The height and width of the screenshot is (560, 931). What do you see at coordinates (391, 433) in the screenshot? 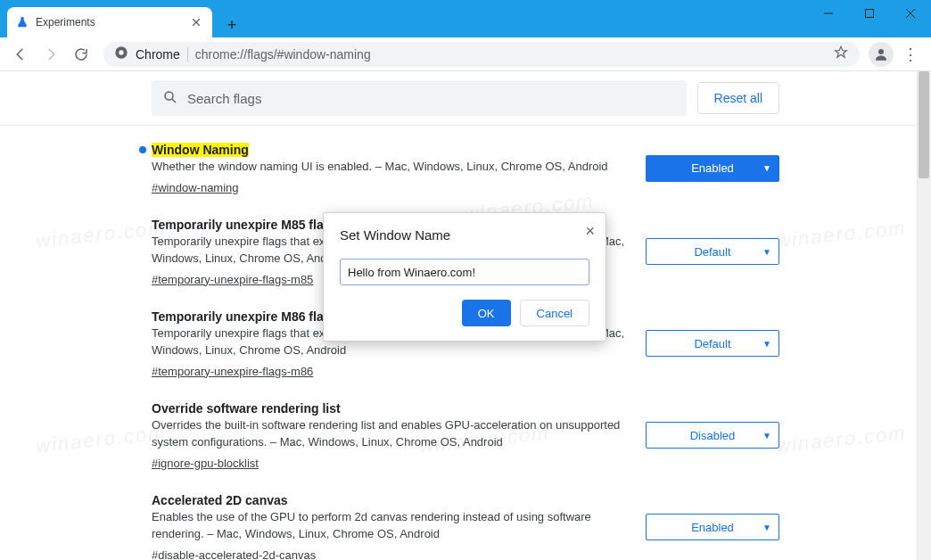
I see `flag-description: Overrides the built-in software renderin…` at bounding box center [391, 433].